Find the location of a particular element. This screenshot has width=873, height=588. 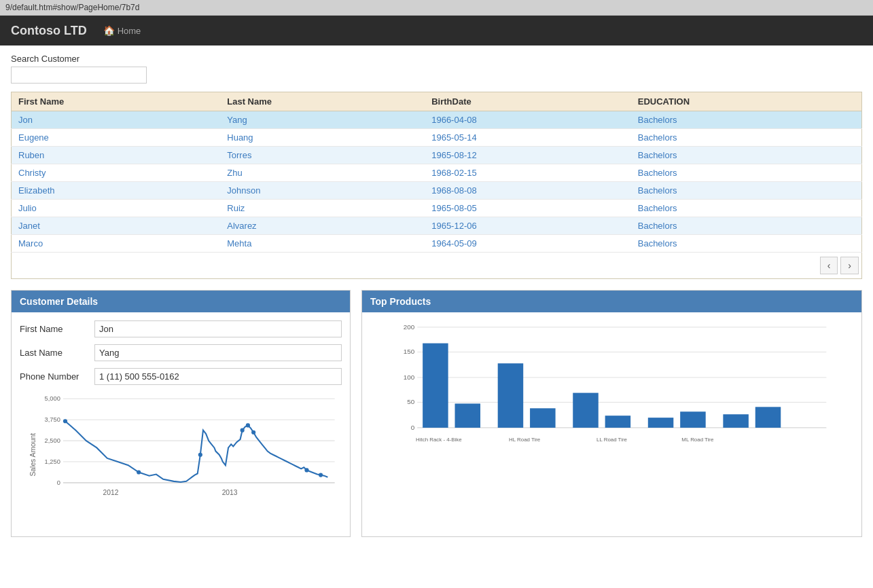

customer-details-body: First Name Last Name Phone Number Sales … is located at coordinates (181, 414).